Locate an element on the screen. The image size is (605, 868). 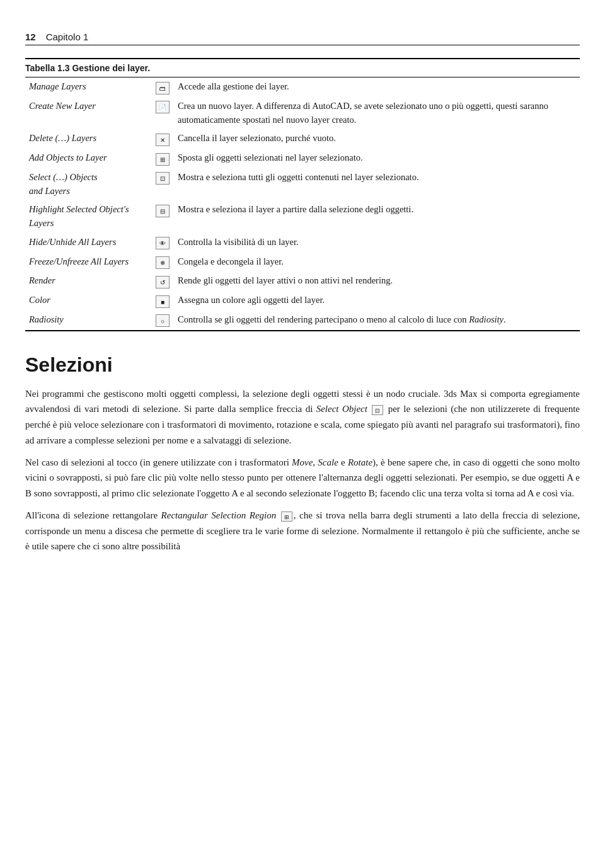
row-icon: ✕ is located at coordinates (163, 139).